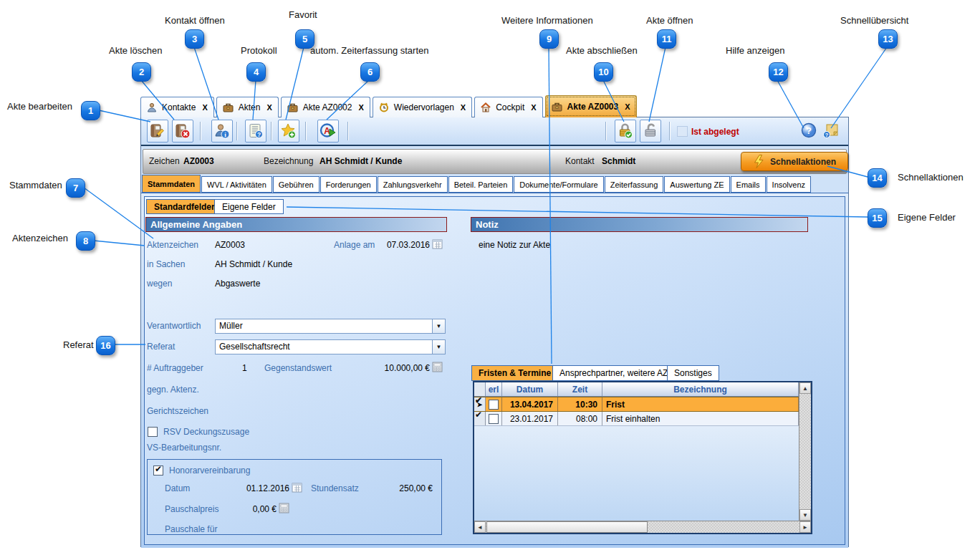 This screenshot has height=555, width=980. What do you see at coordinates (158, 470) in the screenshot?
I see `honorarvereinbarung-checkbox` at bounding box center [158, 470].